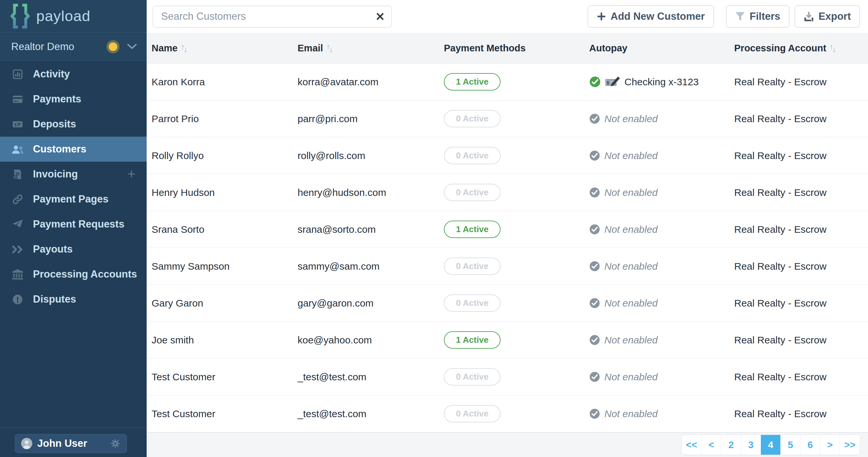 The image size is (868, 457). Describe the element at coordinates (73, 174) in the screenshot. I see `sidebar-item-invoicing: Invoicing+` at that location.